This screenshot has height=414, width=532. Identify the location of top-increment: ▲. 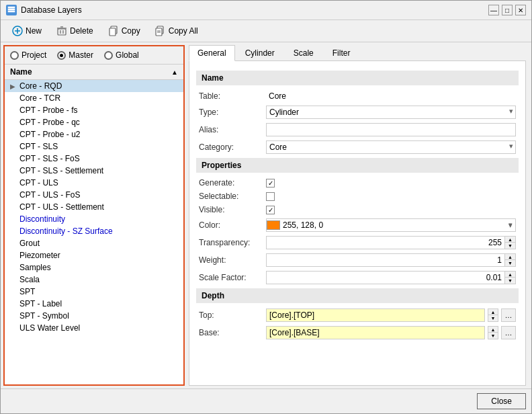
(493, 312).